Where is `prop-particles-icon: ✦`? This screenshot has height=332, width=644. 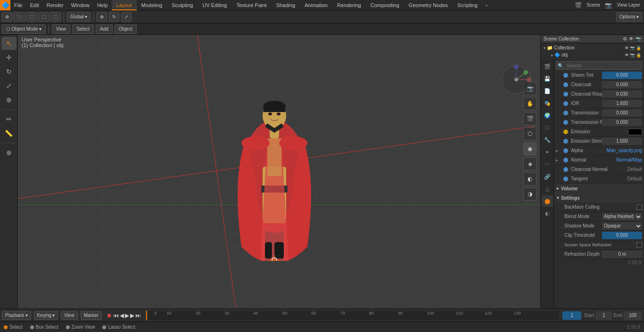
prop-particles-icon: ✦ is located at coordinates (547, 152).